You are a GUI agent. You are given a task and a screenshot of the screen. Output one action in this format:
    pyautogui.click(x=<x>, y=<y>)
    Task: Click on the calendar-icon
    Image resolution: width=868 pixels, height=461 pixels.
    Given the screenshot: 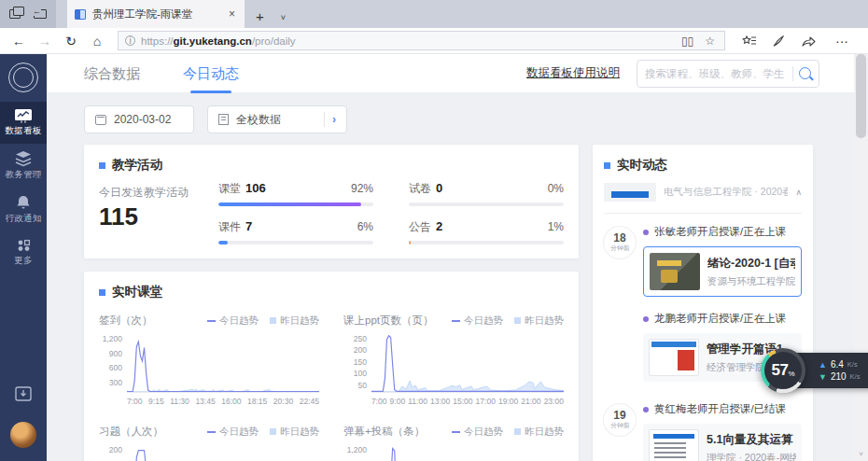 What is the action you would take?
    pyautogui.click(x=101, y=119)
    